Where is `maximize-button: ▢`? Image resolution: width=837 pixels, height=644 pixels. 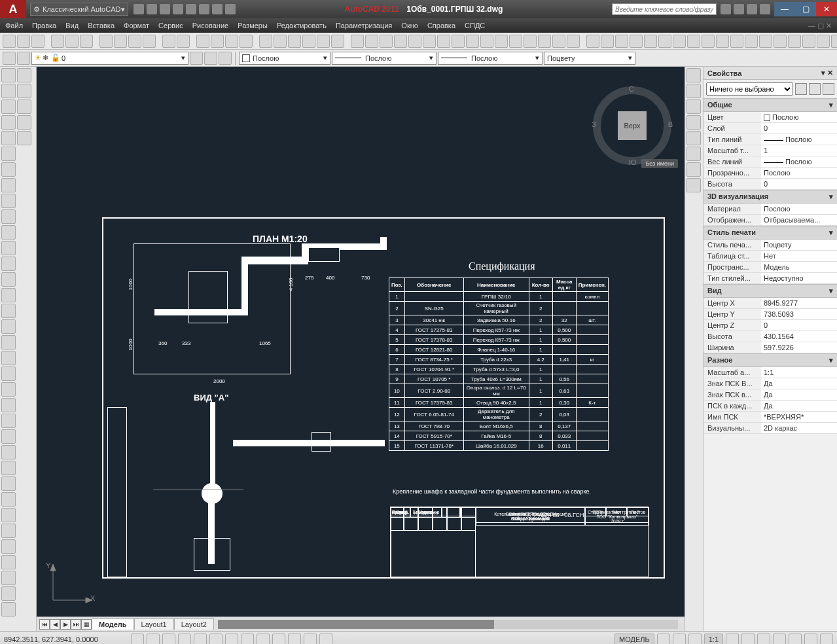
maximize-button: ▢ is located at coordinates (806, 9).